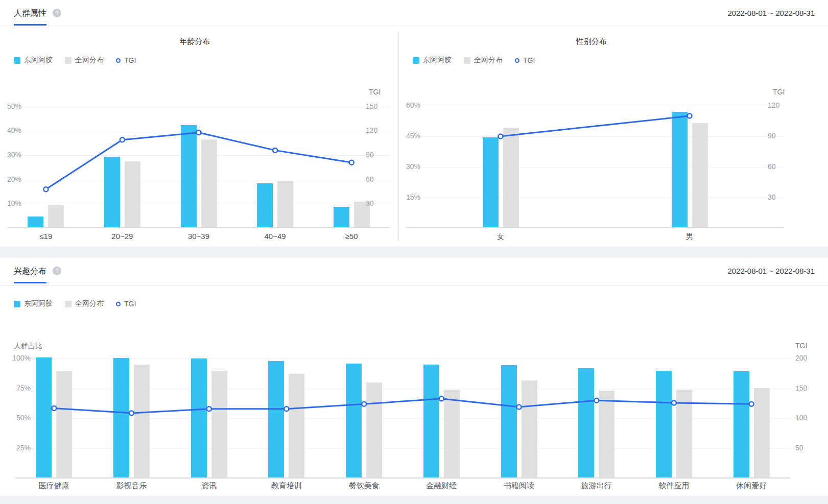 Image resolution: width=828 pixels, height=504 pixels. What do you see at coordinates (15, 358) in the screenshot?
I see `y-axis-label: 100%` at bounding box center [15, 358].